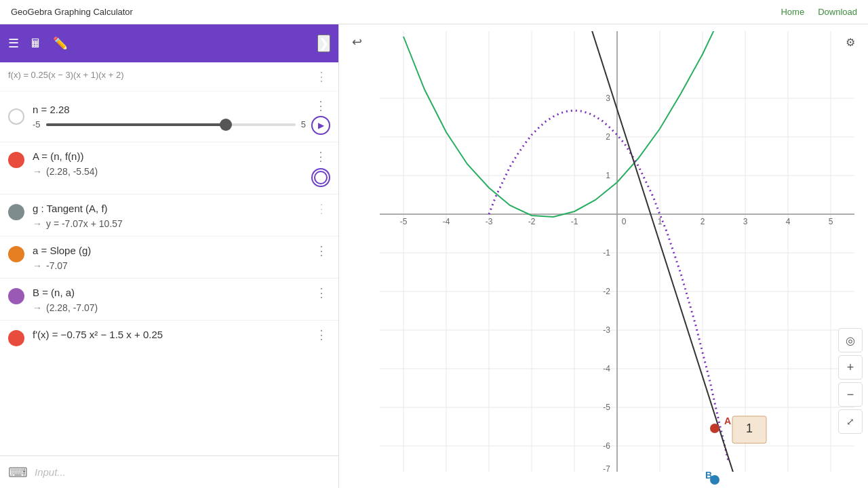  I want to click on zoom-out-button: −, so click(850, 394).